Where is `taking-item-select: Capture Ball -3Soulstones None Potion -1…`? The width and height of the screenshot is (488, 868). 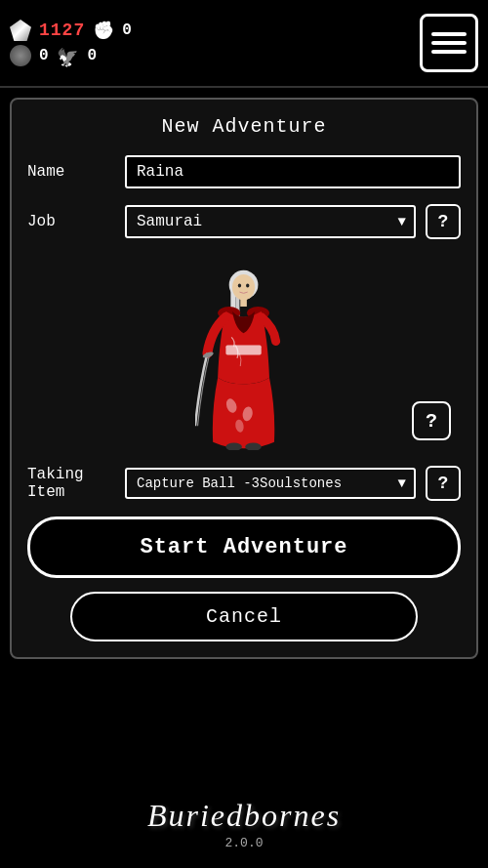 taking-item-select: Capture Ball -3Soulstones None Potion -1… is located at coordinates (270, 483).